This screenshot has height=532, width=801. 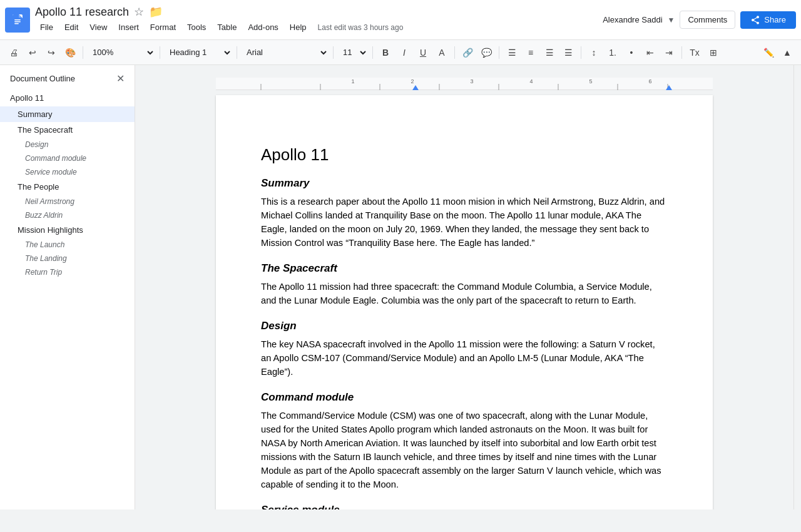 What do you see at coordinates (360, 28) in the screenshot?
I see `last-edit: Last edit was 3 hours ago` at bounding box center [360, 28].